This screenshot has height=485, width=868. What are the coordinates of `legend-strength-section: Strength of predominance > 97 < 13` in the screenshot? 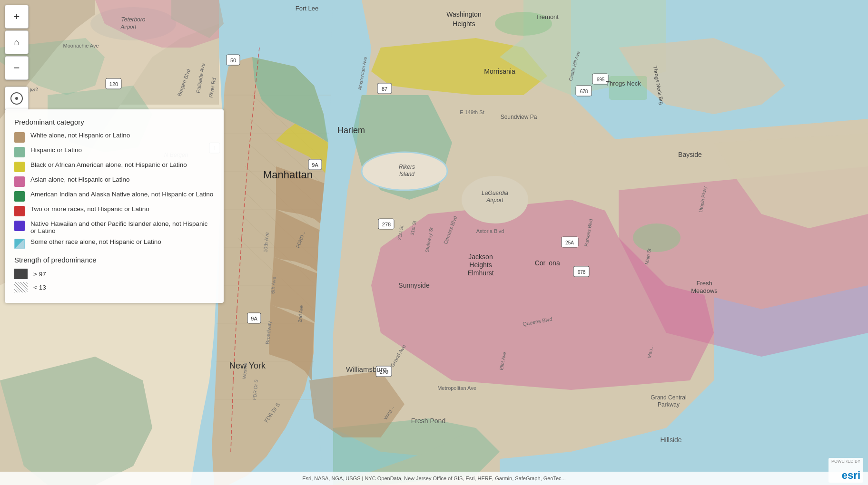 It's located at (114, 274).